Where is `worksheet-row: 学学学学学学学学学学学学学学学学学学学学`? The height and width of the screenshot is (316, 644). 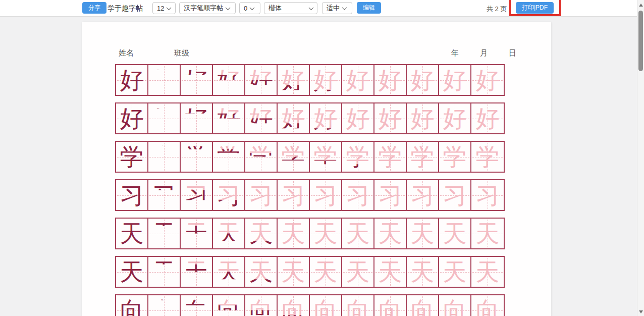 worksheet-row: 学学学学学学学学学学学学学学学学学学学学 is located at coordinates (310, 156).